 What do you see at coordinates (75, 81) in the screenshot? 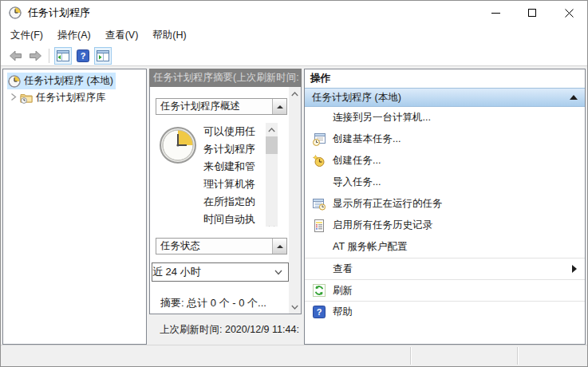
I see `tree-item-task-scheduler-local: 任务计划程序 (本地)` at bounding box center [75, 81].